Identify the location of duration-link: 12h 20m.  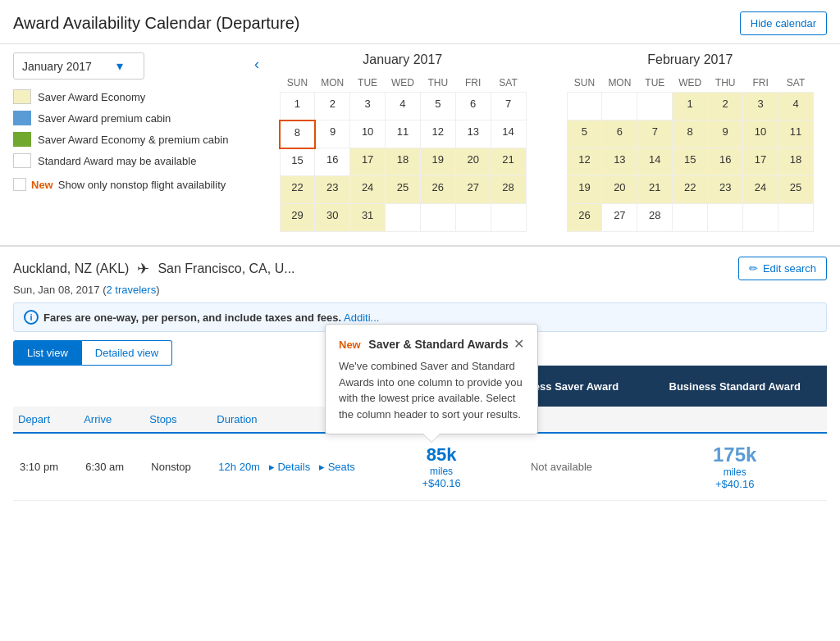
(240, 467).